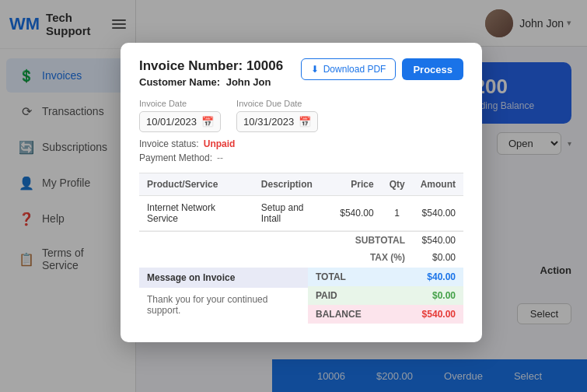  What do you see at coordinates (220, 158) in the screenshot?
I see `payment-value: --` at bounding box center [220, 158].